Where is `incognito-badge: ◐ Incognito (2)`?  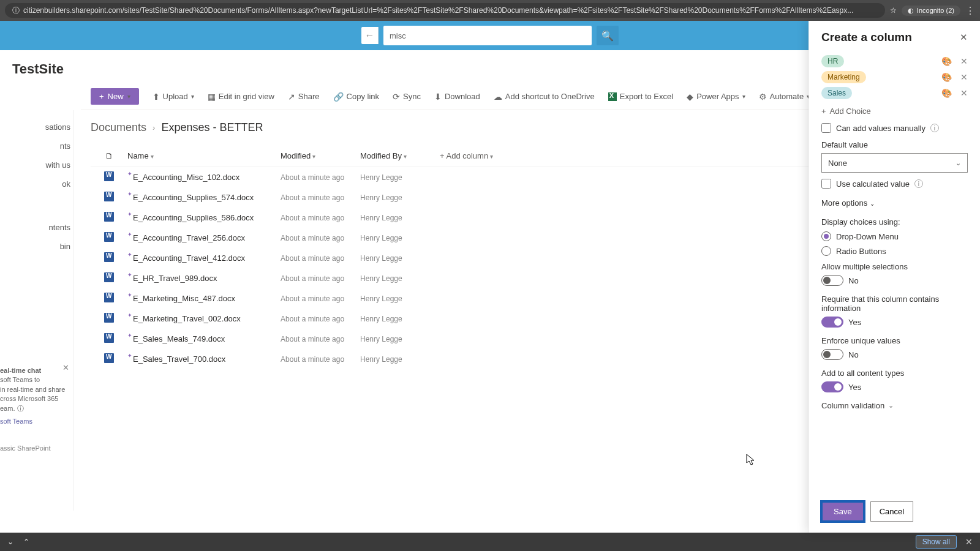 incognito-badge: ◐ Incognito (2) is located at coordinates (931, 11).